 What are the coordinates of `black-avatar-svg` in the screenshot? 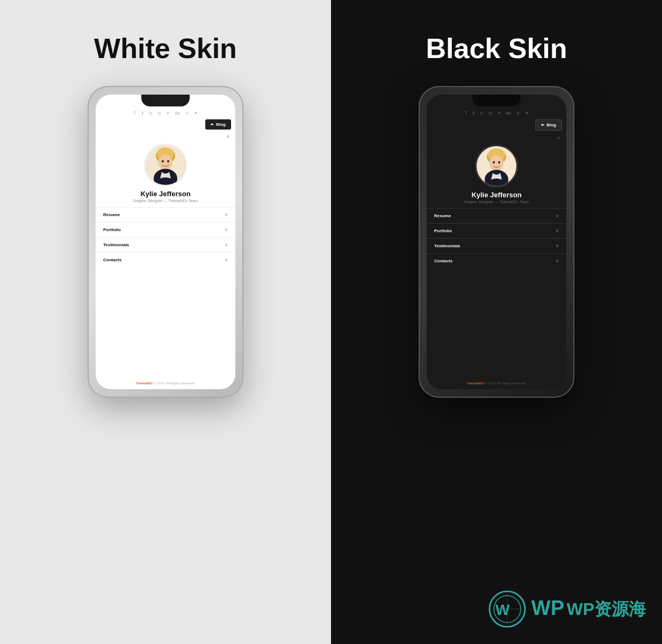 It's located at (496, 166).